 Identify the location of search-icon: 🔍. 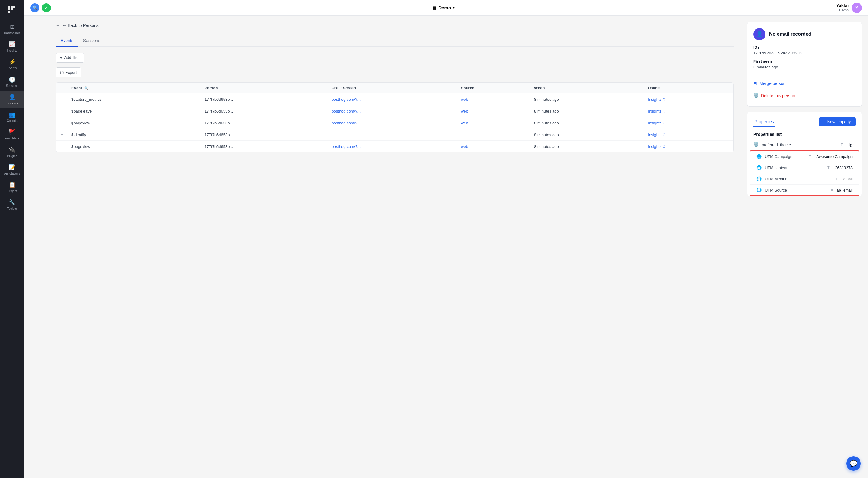
(35, 8).